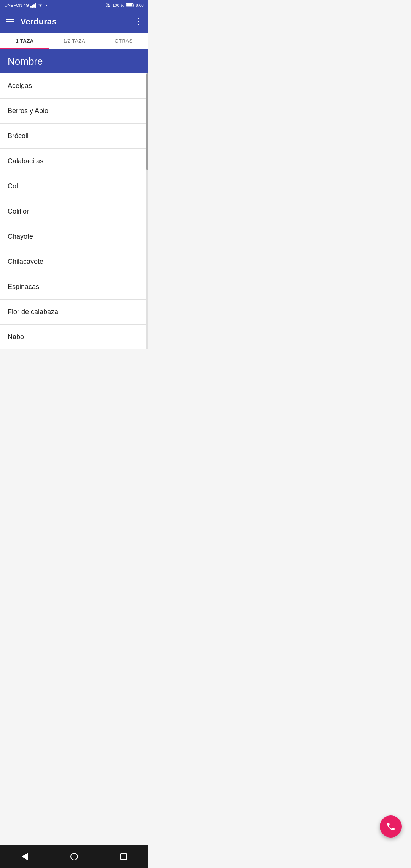 This screenshot has width=411, height=868. I want to click on mute-icon, so click(108, 5).